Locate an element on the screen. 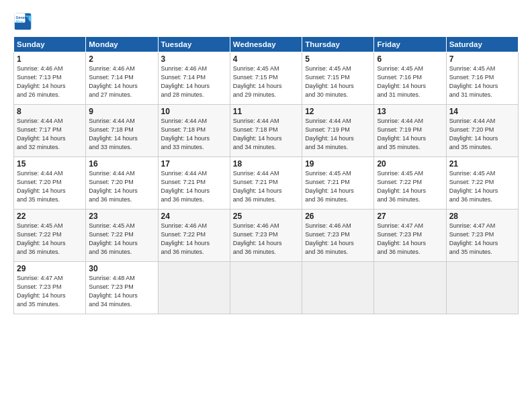 This screenshot has width=532, height=411. calendar-cell: 22Sunrise: 4:45 AM Sunset: 7:22 PM Dayli… is located at coordinates (50, 236).